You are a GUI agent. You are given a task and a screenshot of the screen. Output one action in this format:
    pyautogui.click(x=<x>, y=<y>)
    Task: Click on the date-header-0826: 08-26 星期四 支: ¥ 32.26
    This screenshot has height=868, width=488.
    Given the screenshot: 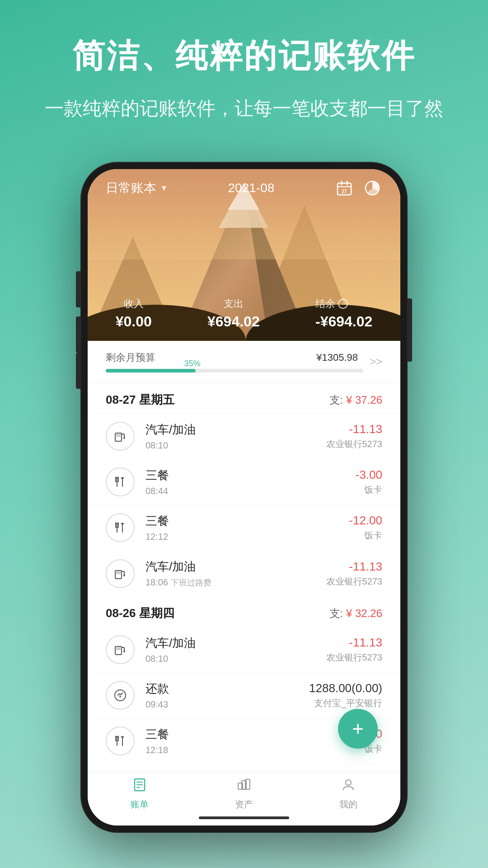 What is the action you would take?
    pyautogui.click(x=244, y=611)
    